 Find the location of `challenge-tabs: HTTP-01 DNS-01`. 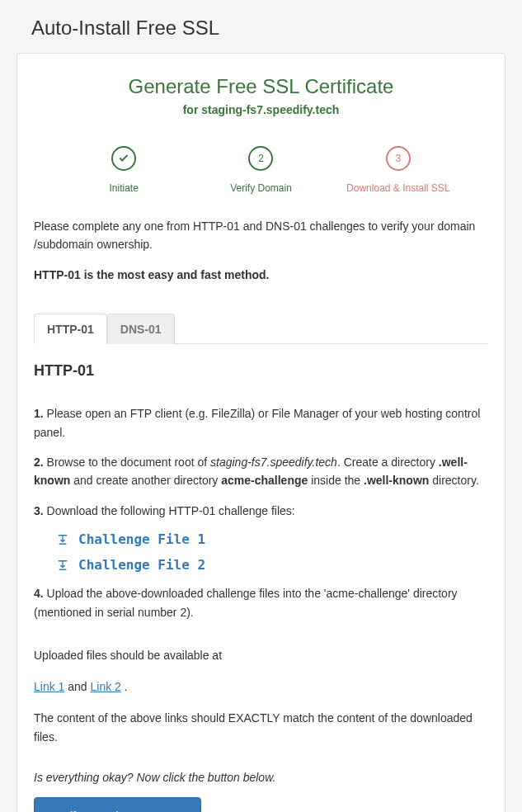

challenge-tabs: HTTP-01 DNS-01 is located at coordinates (261, 328).